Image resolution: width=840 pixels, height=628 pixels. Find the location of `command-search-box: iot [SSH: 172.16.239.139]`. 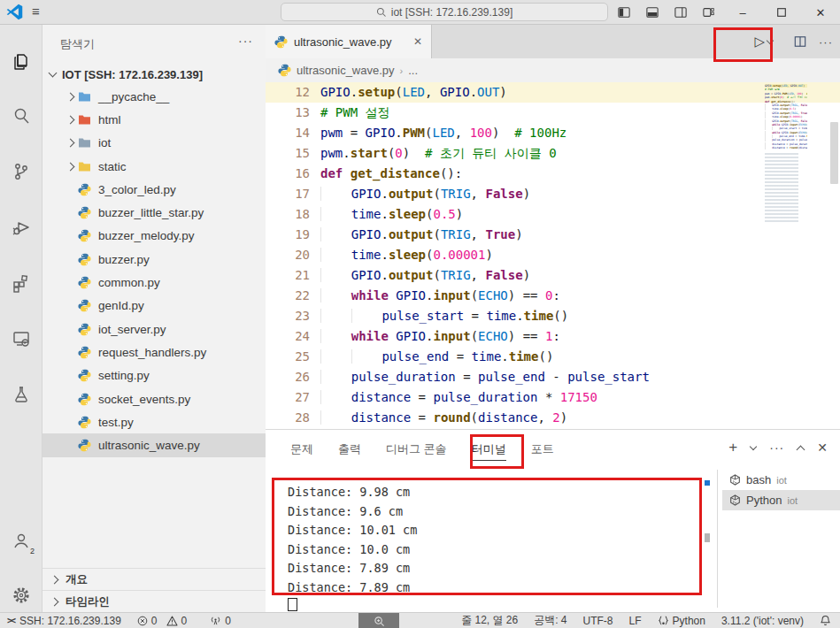

command-search-box: iot [SSH: 172.16.239.139] is located at coordinates (444, 12).